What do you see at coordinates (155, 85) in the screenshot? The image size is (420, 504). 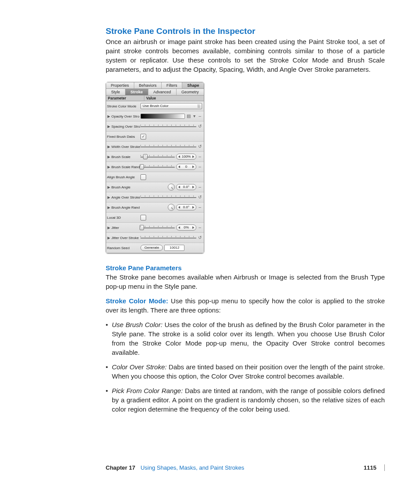 I see `inspector-top-tabs: Properties Behaviors Filters Shape` at bounding box center [155, 85].